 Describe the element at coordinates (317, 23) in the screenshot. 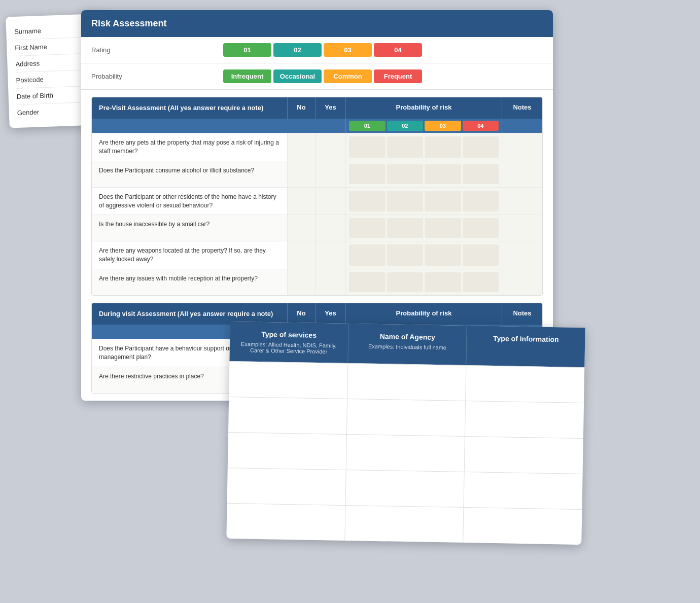

I see `risk-assessment-title: Risk Assessment` at that location.